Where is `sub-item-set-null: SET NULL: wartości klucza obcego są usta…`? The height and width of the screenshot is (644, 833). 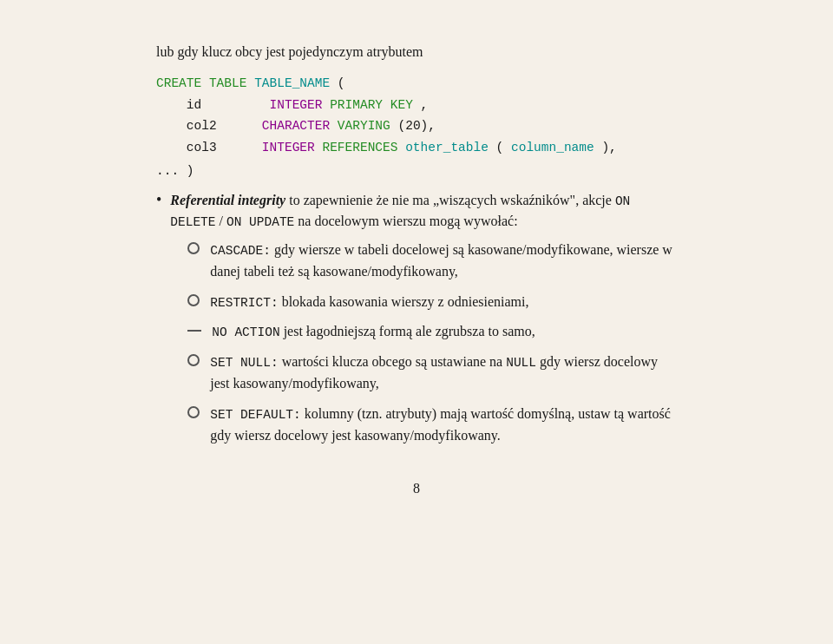 sub-item-set-null: SET NULL: wartości klucza obcego są usta… is located at coordinates (432, 373).